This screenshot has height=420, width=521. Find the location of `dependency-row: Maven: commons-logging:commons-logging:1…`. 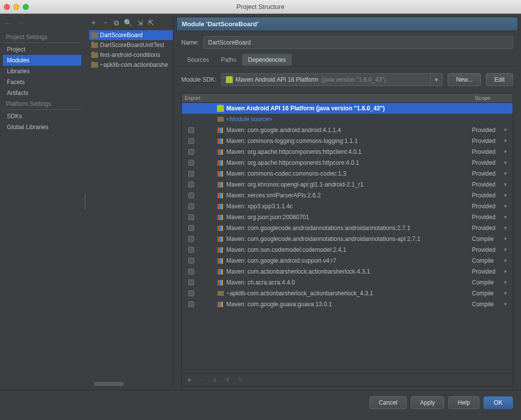

dependency-row: Maven: commons-logging:commons-logging:1… is located at coordinates (347, 141).